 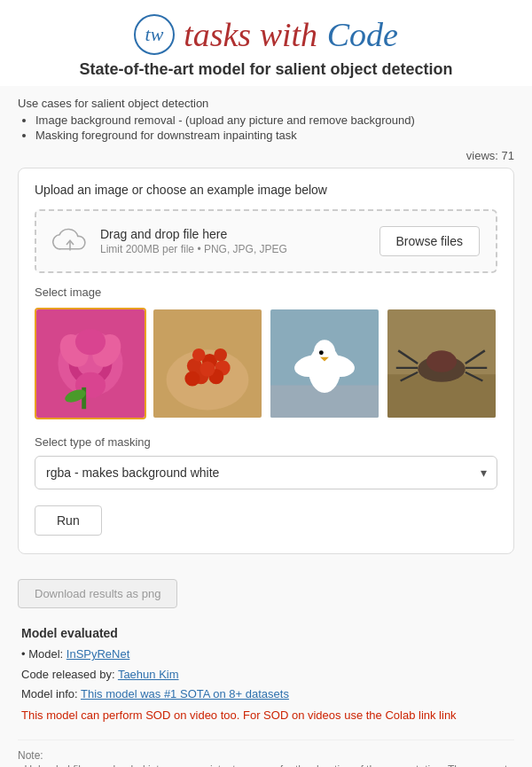 I want to click on logo-title-row: tw tasks with Code, so click(x=266, y=35).